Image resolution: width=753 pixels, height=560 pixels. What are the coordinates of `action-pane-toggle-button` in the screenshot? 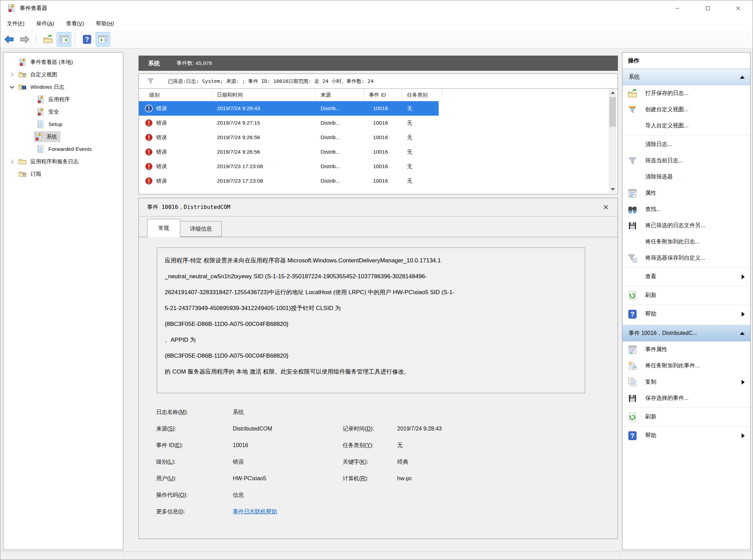 It's located at (103, 39).